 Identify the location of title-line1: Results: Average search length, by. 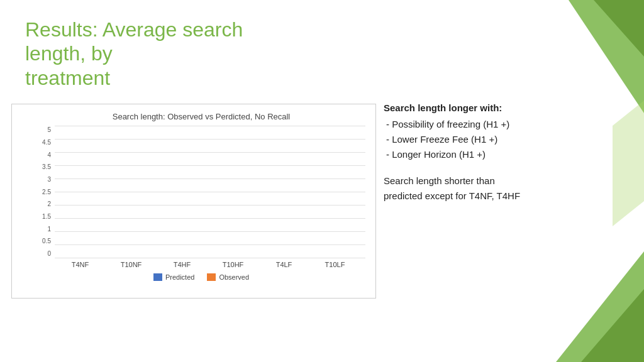
(134, 41).